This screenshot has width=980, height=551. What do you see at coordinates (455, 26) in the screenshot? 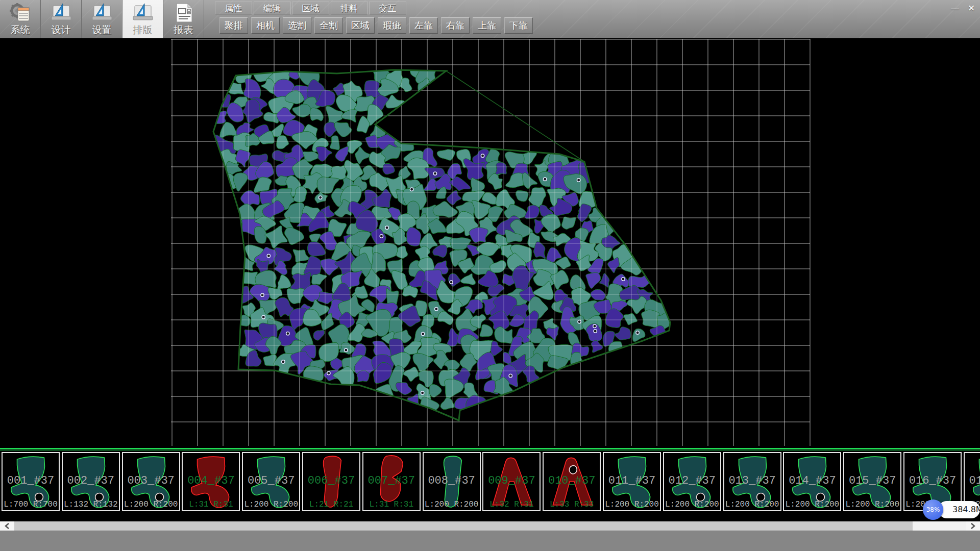
I see `tool-button-8: 右靠` at bounding box center [455, 26].